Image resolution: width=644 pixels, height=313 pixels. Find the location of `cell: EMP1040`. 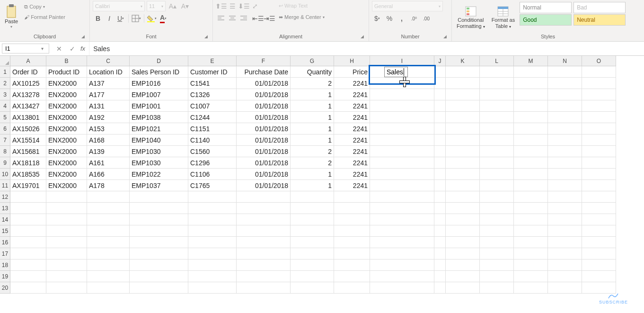

cell: EMP1040 is located at coordinates (159, 140).